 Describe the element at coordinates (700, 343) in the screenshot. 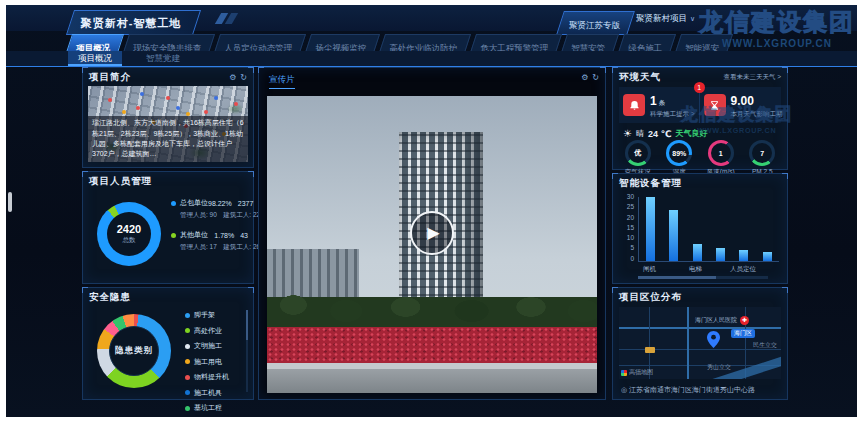

I see `map: 海门区人民医院 ✚ 海门区 秀山立交 民生立交 高德地图` at that location.